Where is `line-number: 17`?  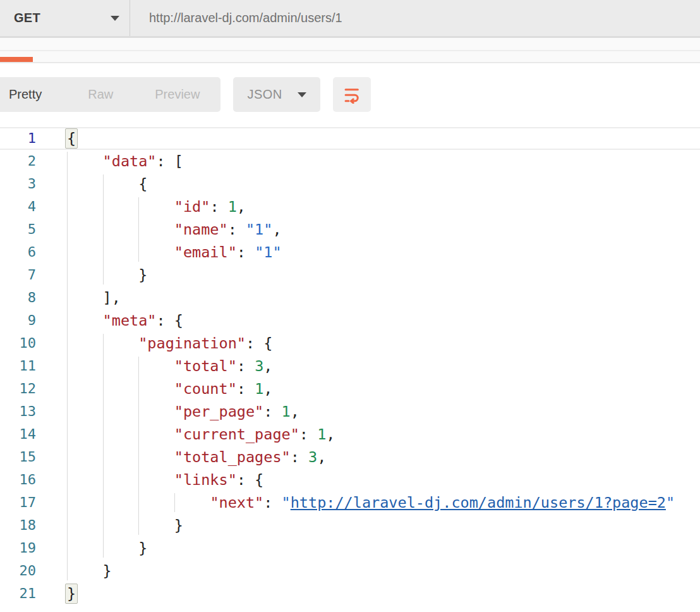 line-number: 17 is located at coordinates (18, 503).